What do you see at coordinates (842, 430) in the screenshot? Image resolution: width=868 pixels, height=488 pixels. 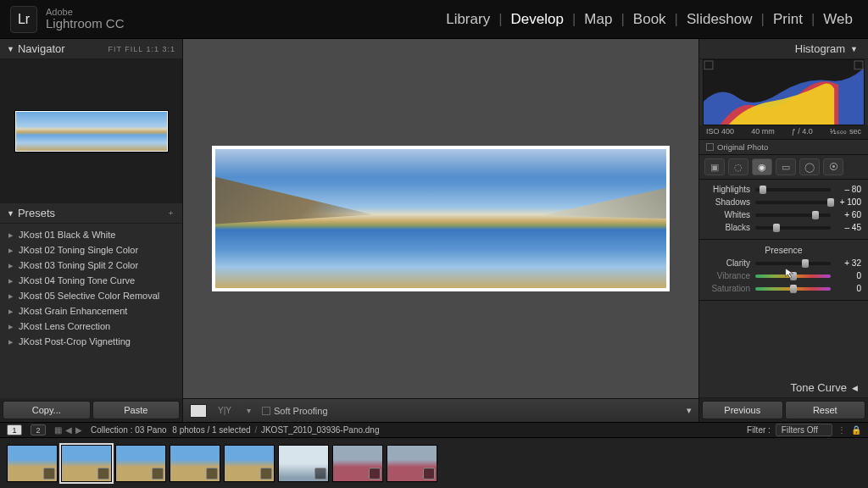 I see `filter-options-icon: ⋮` at bounding box center [842, 430].